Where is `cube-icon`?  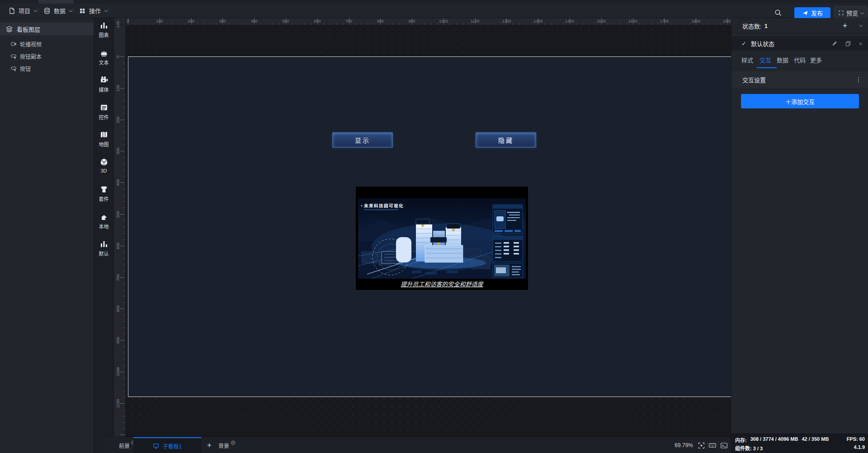
cube-icon is located at coordinates (104, 162).